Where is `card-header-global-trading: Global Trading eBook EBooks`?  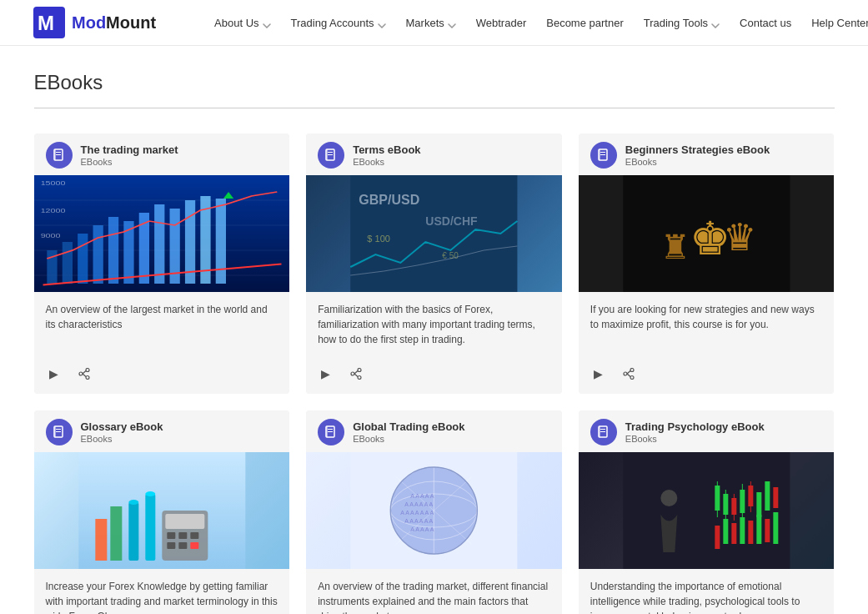
card-header-global-trading: Global Trading eBook EBooks is located at coordinates (434, 431).